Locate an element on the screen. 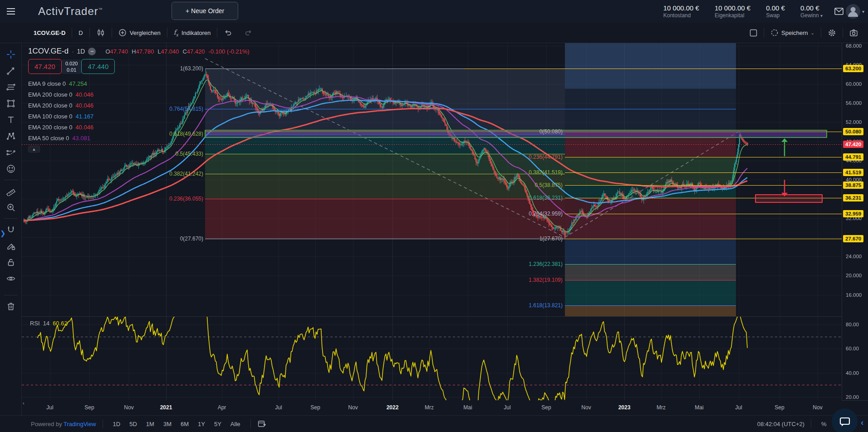 Image resolution: width=868 pixels, height=432 pixels. symbol-button: 1COV.GE-D is located at coordinates (49, 33).